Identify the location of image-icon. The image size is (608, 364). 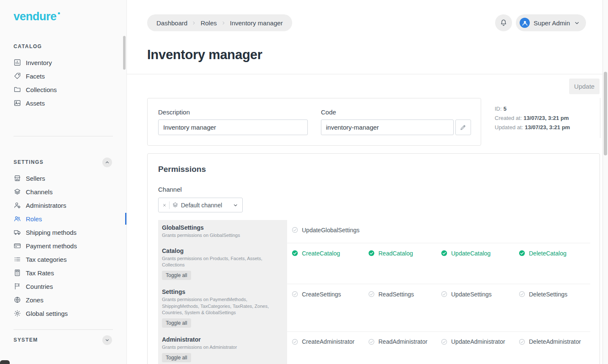
(17, 103).